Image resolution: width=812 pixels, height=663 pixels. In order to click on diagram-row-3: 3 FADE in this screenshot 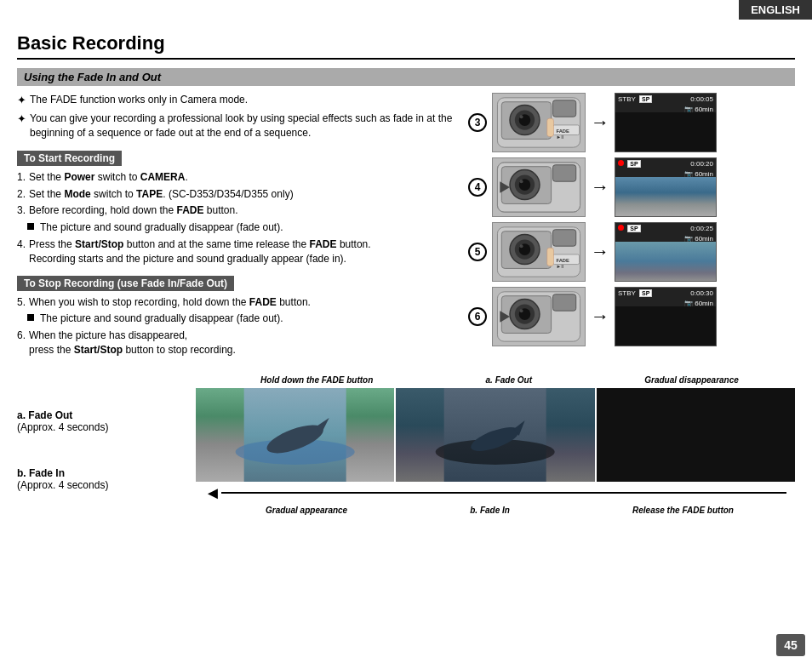, I will do `click(626, 123)`.